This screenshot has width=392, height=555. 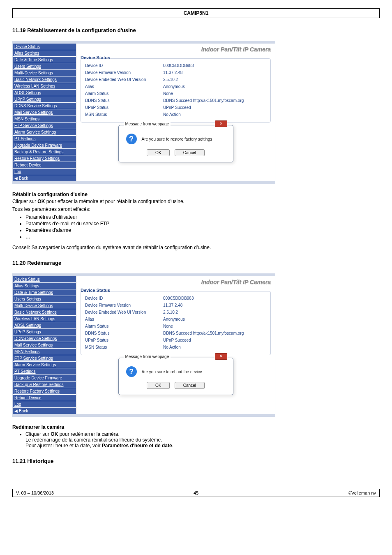 I want to click on back-arrow-icon: ◀, so click(x=16, y=178).